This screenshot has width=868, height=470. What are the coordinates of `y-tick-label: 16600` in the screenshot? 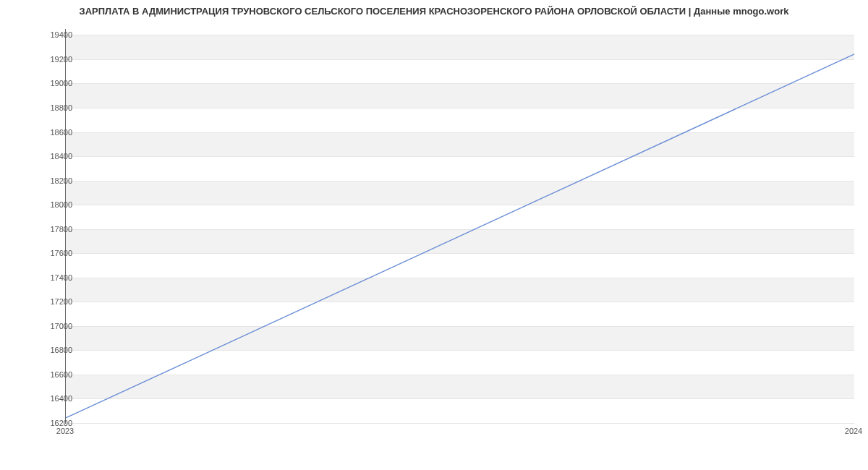 It's located at (54, 375).